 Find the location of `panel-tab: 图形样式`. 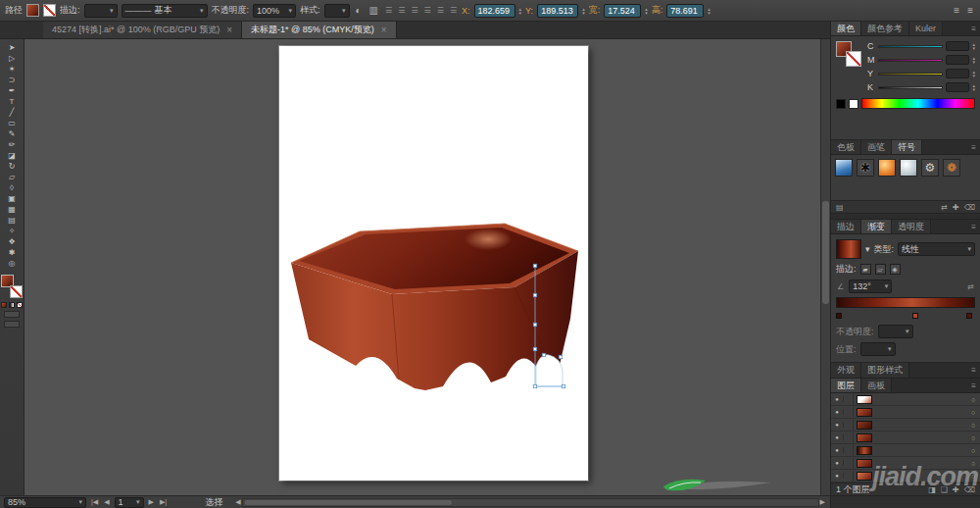

panel-tab: 图形样式 is located at coordinates (886, 371).